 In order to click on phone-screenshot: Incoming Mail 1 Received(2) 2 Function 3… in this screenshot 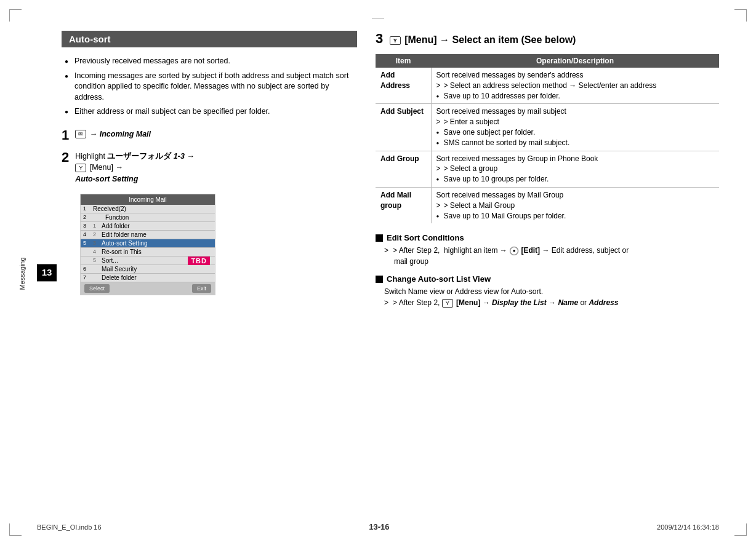, I will do `click(148, 245)`.